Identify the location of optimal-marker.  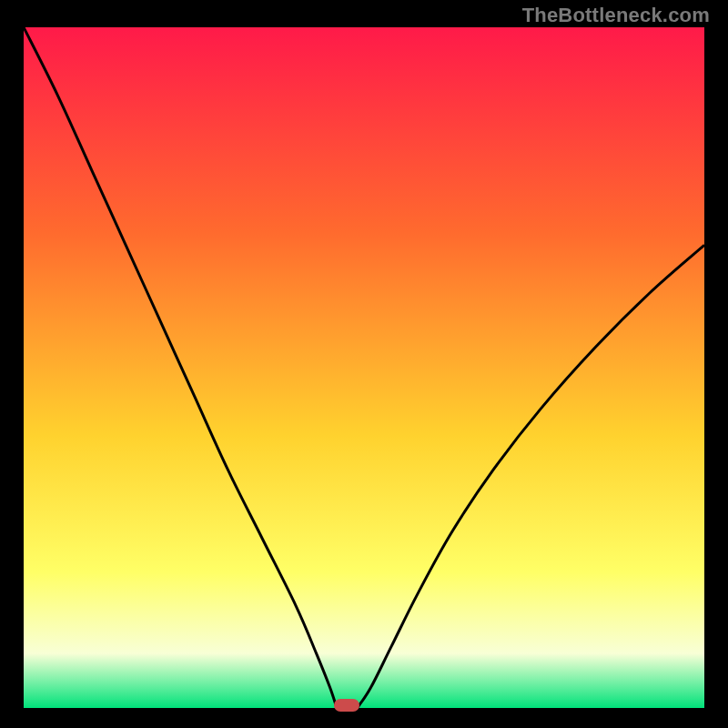
(347, 705).